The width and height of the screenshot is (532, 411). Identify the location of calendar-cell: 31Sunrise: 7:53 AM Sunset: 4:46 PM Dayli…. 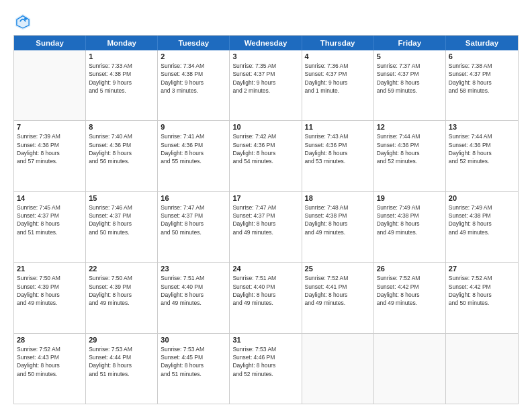
(266, 369).